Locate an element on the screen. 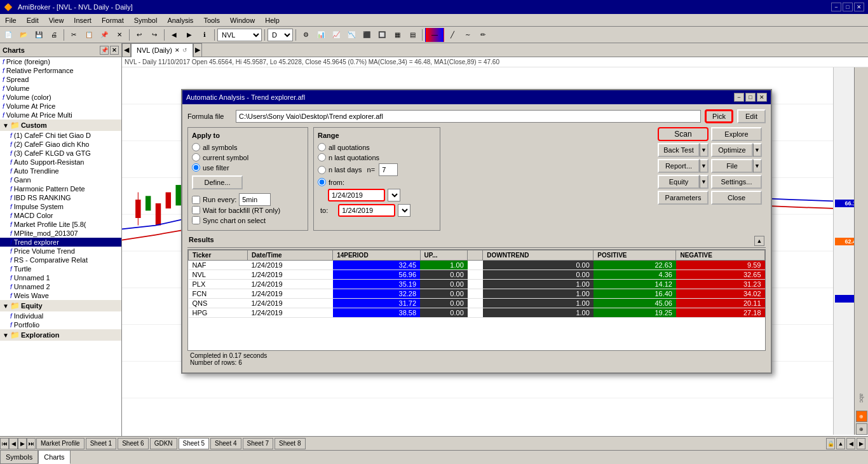 The width and height of the screenshot is (868, 464). backtest-optimize-row: Back Test ▼ Optimize ▼ is located at coordinates (712, 150).